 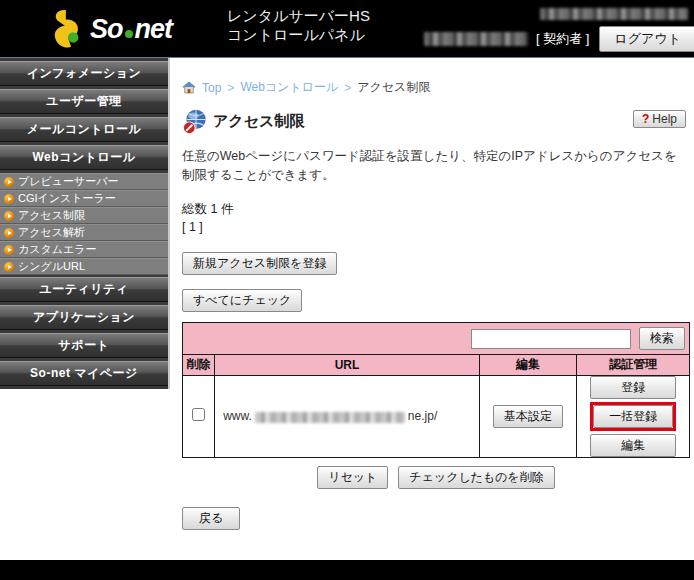 I want to click on subitem-label: アクセス制限, so click(x=52, y=216).